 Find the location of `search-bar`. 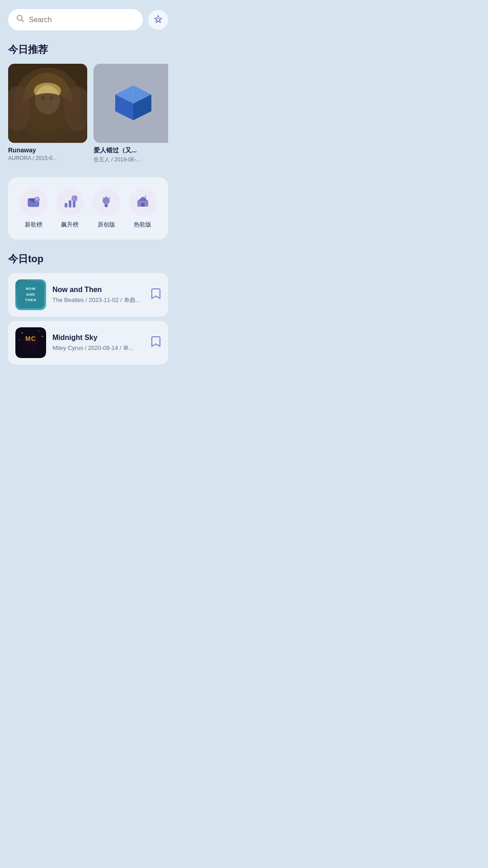

search-bar is located at coordinates (88, 20).